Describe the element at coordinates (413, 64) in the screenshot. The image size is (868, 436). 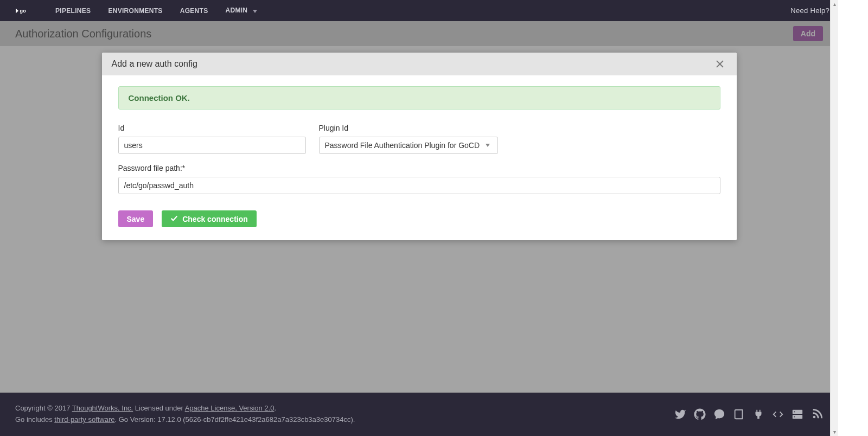
I see `modal-title: Add a new auth config` at that location.